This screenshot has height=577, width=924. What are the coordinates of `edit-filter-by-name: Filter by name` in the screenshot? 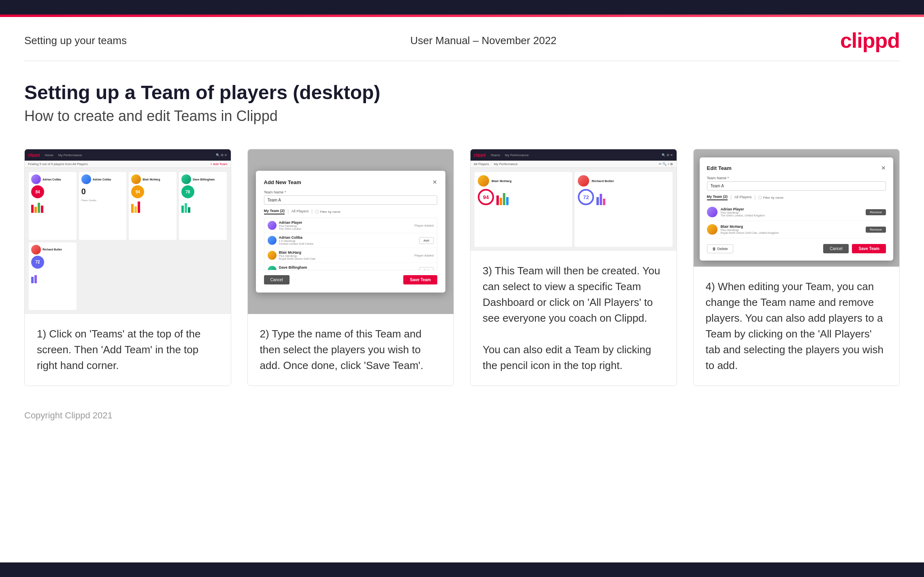 It's located at (771, 197).